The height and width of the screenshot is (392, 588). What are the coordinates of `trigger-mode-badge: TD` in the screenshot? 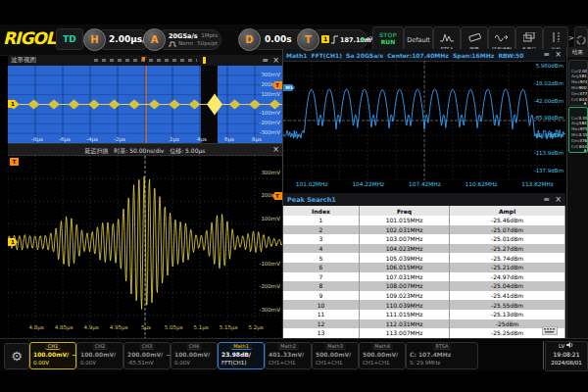 It's located at (70, 39).